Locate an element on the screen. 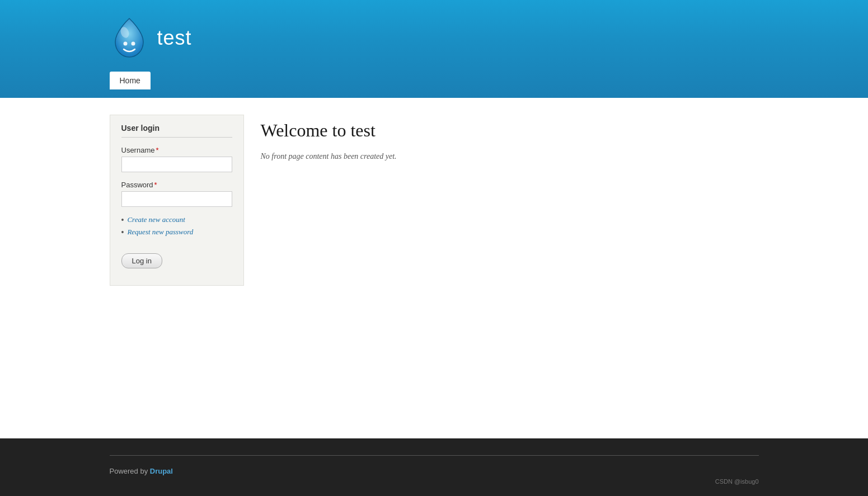 The height and width of the screenshot is (496, 868). username-required: * is located at coordinates (157, 150).